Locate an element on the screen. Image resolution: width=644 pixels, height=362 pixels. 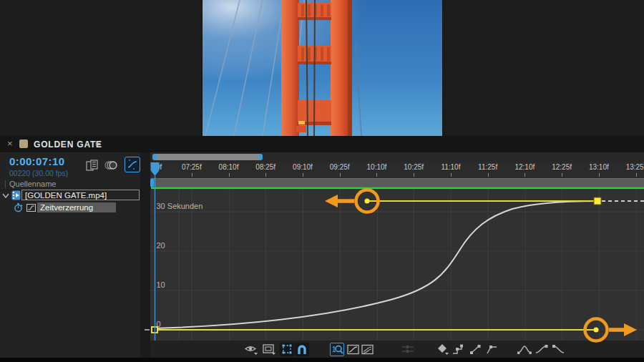
timeline-tab-bar: × GOLDEN GATE ≡ is located at coordinates (322, 145).